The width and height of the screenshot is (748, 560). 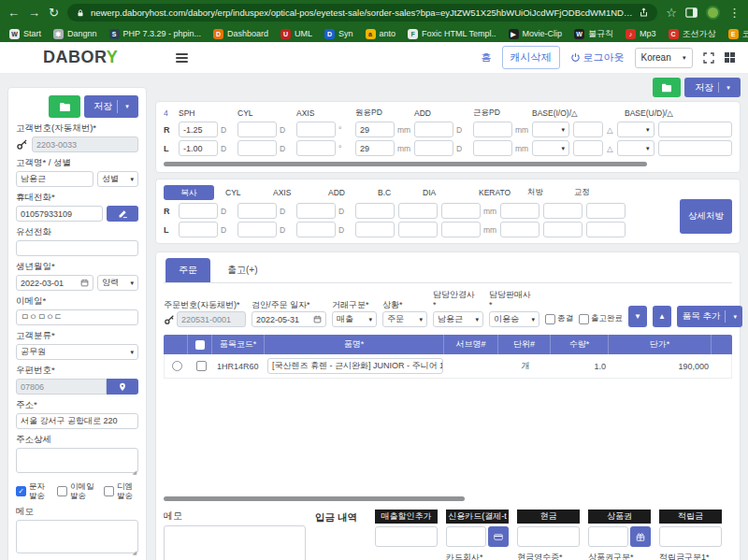 What do you see at coordinates (551, 148) in the screenshot?
I see `base-io-l-select: ▾` at bounding box center [551, 148].